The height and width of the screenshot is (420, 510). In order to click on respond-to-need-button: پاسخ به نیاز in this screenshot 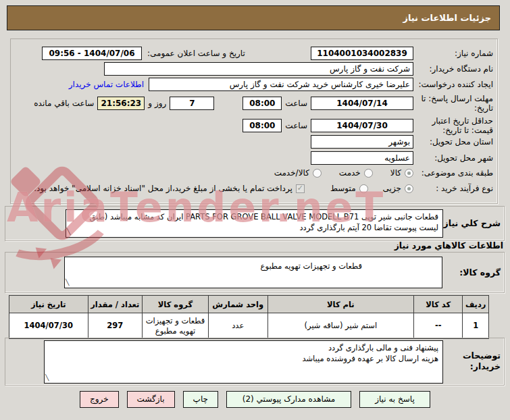, I will do `click(394, 400)`.